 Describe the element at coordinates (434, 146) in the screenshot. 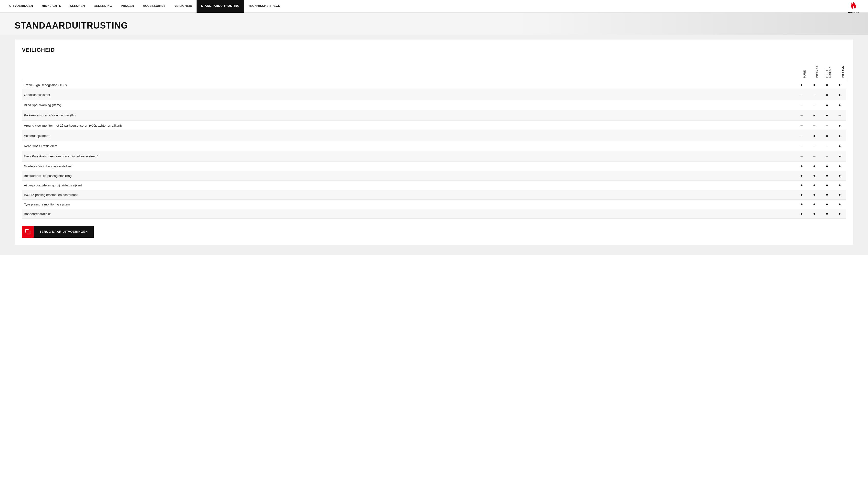

I see `table-row: Rear Cross Traffic Alert–––●` at that location.